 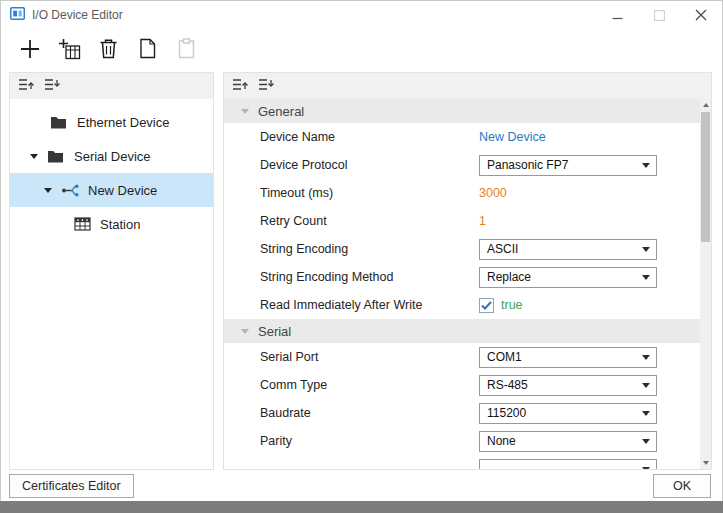 What do you see at coordinates (486, 306) in the screenshot?
I see `read-immediately-checkbox` at bounding box center [486, 306].